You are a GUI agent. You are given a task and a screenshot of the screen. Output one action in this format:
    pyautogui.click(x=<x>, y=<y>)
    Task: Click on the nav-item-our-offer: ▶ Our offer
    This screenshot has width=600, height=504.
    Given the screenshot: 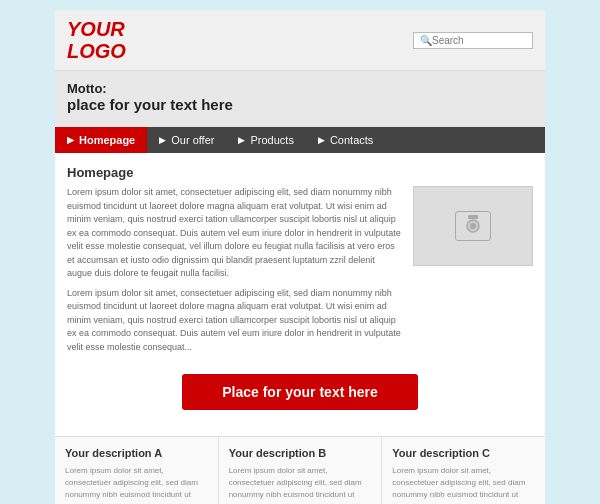 What is the action you would take?
    pyautogui.click(x=186, y=140)
    